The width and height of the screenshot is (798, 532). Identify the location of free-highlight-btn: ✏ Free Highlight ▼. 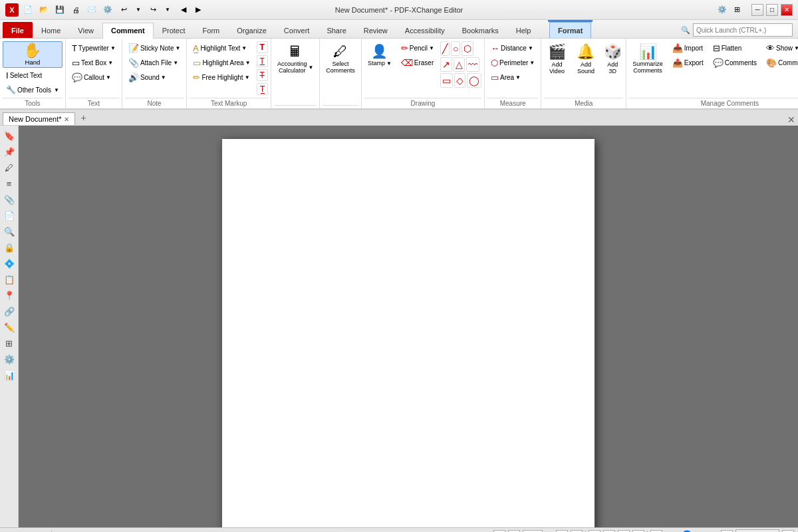
(221, 77).